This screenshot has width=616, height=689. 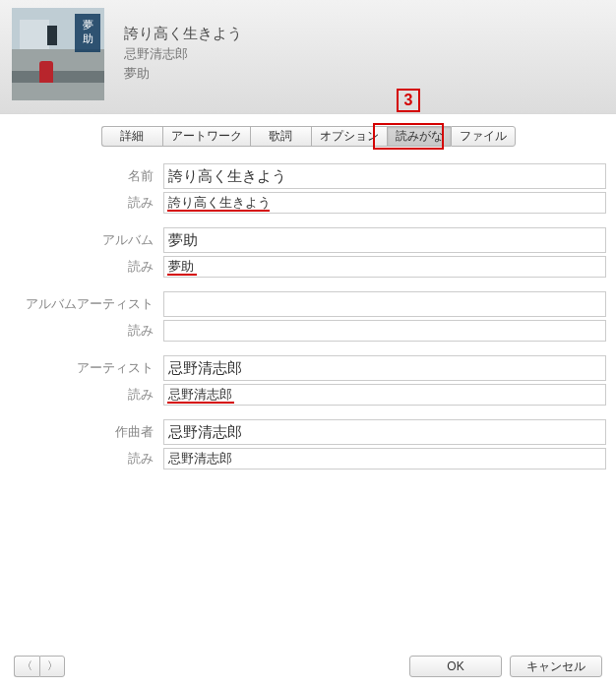 What do you see at coordinates (218, 211) in the screenshot?
I see `underline-name-yomi` at bounding box center [218, 211].